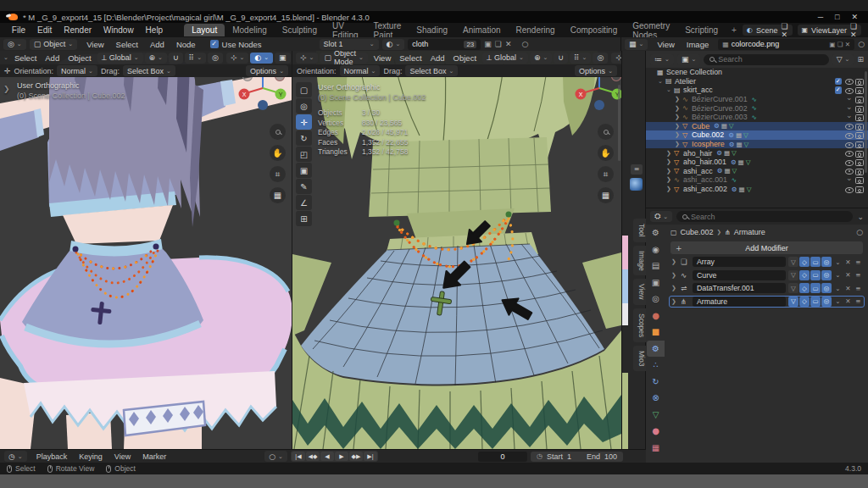 This screenshot has height=488, width=868. Describe the element at coordinates (757, 73) in the screenshot. I see `outliner-row: Scene Collection ⚙▦▽∿ ✓` at that location.